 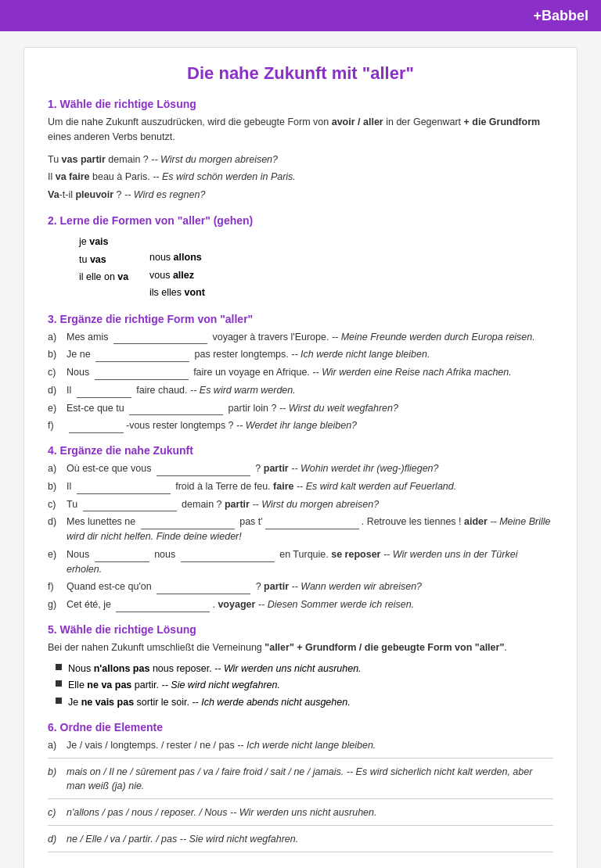 What do you see at coordinates (316, 267) in the screenshot?
I see `verb-table: je vais tu vas il elle on va nous allons…` at bounding box center [316, 267].